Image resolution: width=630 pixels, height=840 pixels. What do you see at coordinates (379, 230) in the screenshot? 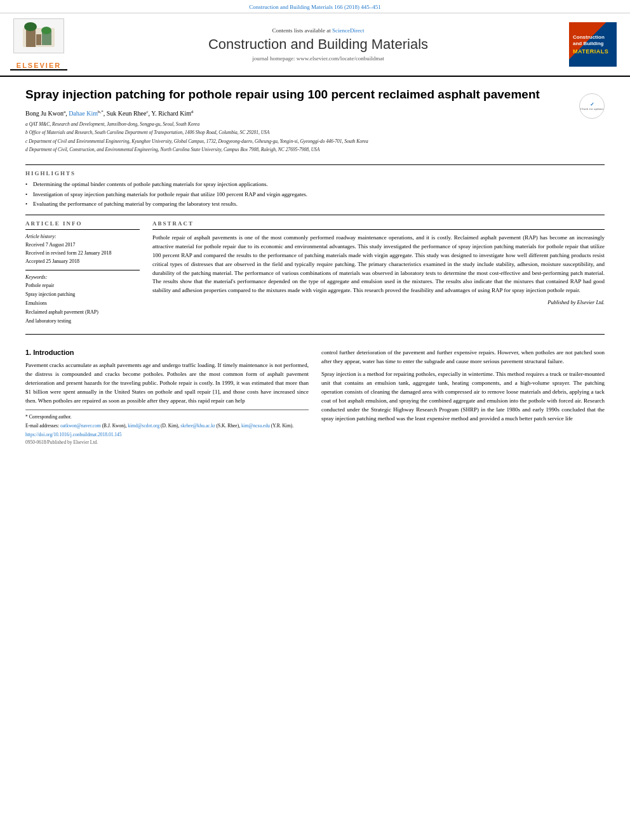
I see `abstract-inner-divider` at bounding box center [379, 230].